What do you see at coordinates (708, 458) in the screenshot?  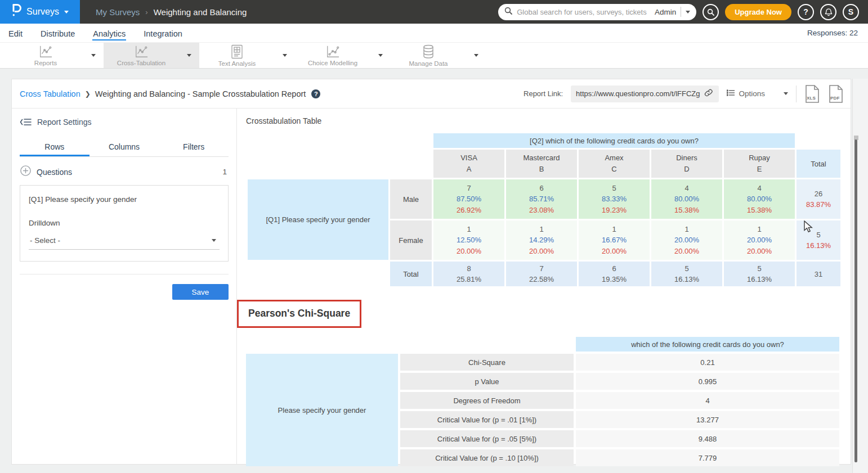 I see `chi-stat-value: 7.779` at bounding box center [708, 458].